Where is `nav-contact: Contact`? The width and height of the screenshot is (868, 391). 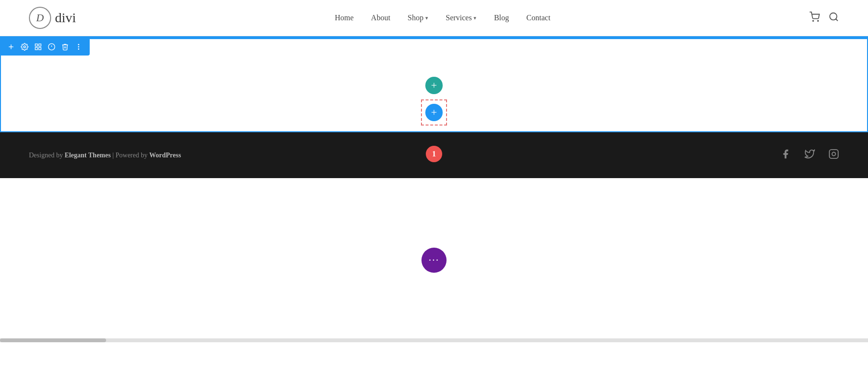
nav-contact: Contact is located at coordinates (539, 18).